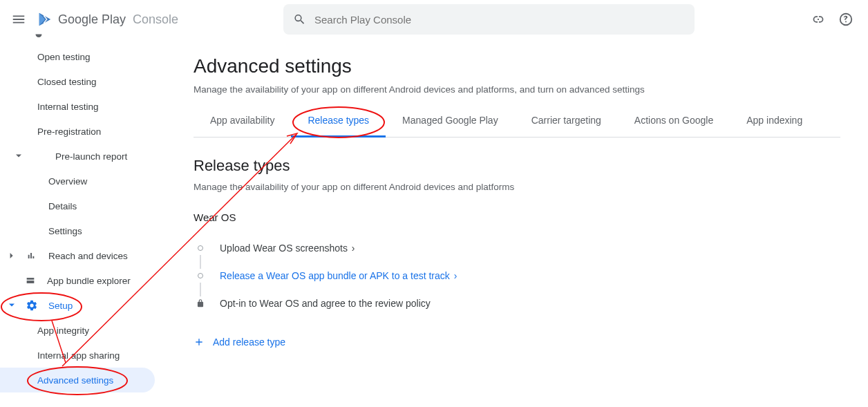  Describe the element at coordinates (300, 19) in the screenshot. I see `search-icon` at that location.